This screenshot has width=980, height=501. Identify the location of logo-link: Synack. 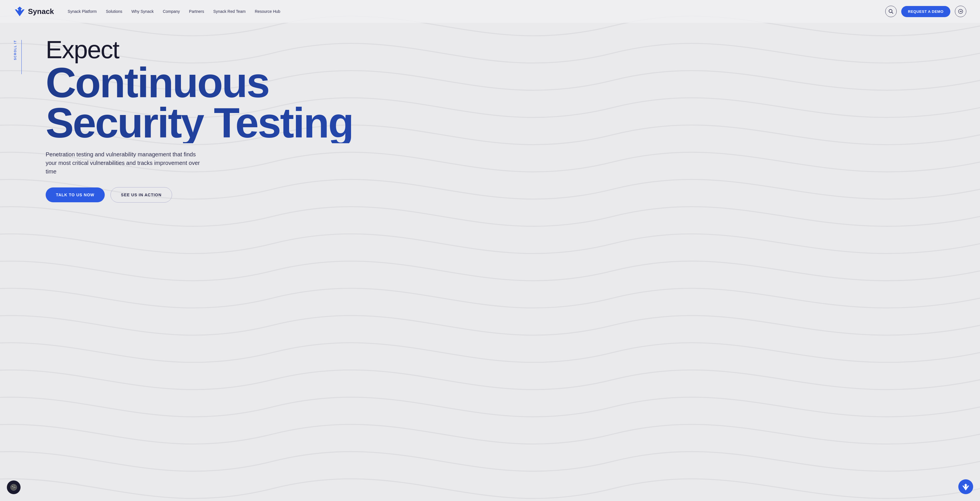
(34, 11).